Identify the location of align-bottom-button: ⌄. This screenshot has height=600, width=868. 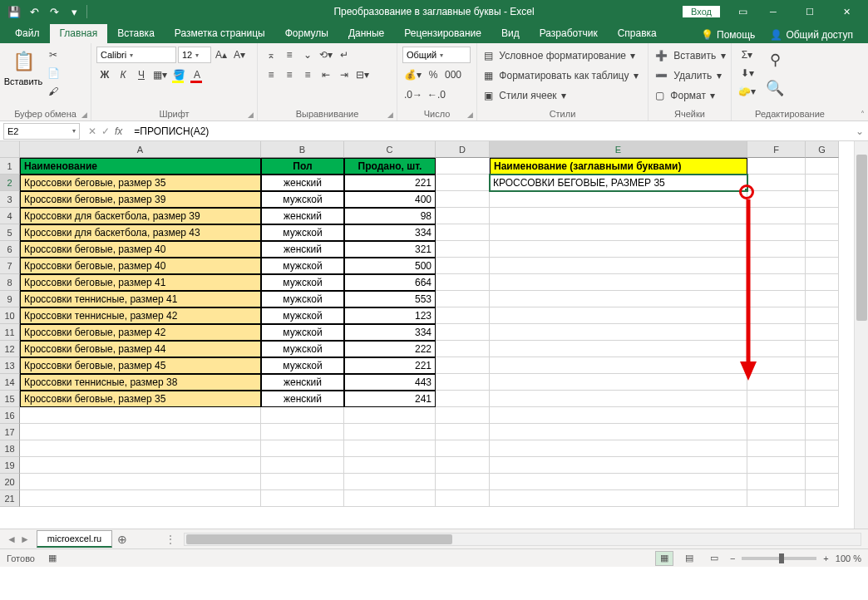
(308, 55).